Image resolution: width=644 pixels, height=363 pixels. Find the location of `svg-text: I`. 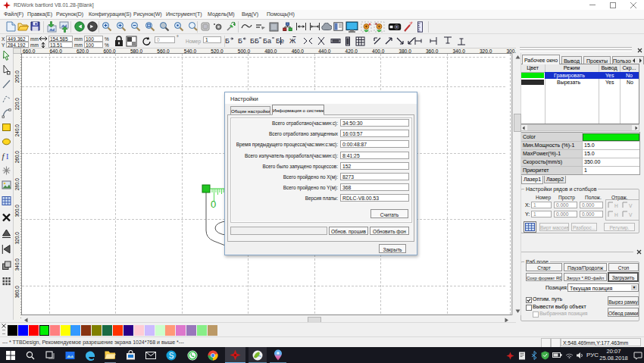

svg-text: I is located at coordinates (8, 156).